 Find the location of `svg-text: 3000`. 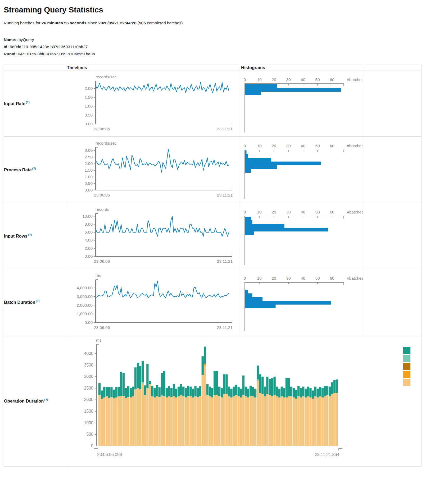

svg-text: 3000 is located at coordinates (89, 377).